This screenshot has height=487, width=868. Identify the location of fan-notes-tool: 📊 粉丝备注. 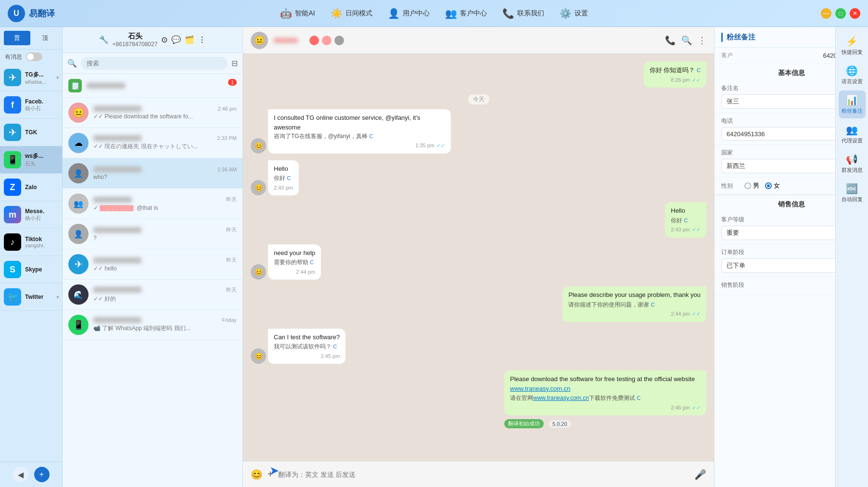
(852, 104).